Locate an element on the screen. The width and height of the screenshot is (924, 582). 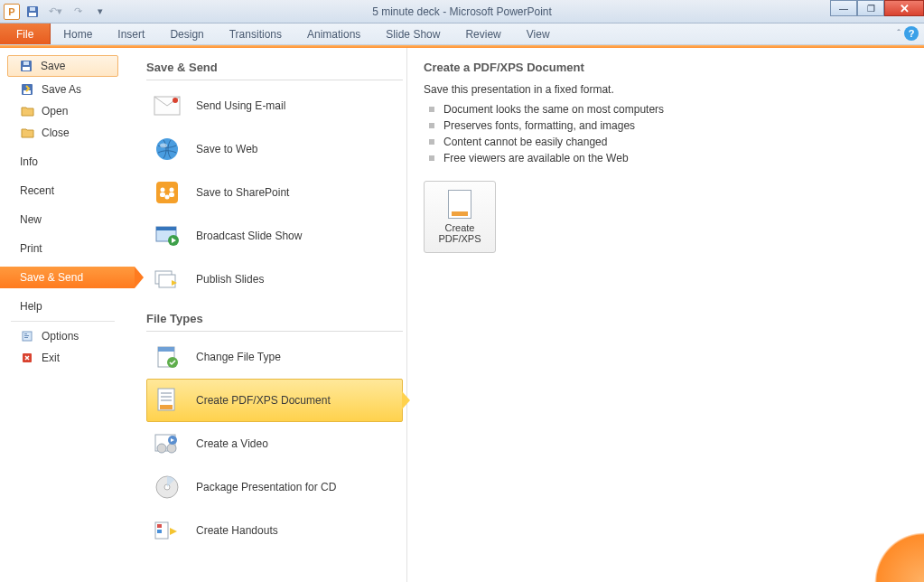
tab-home: Home is located at coordinates (78, 34).